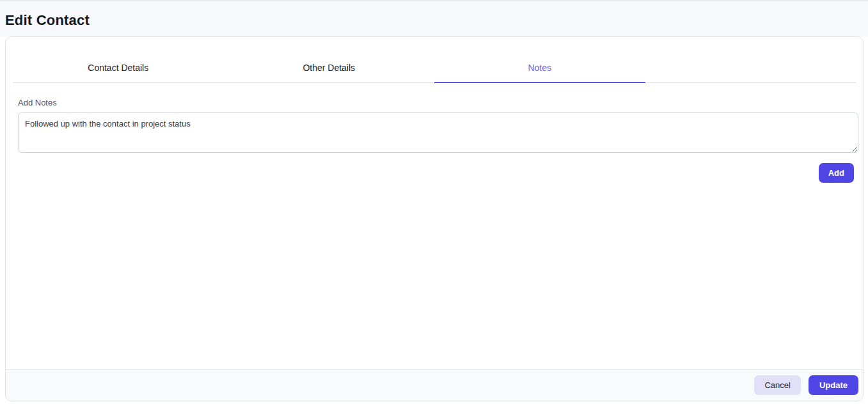  Describe the element at coordinates (329, 59) in the screenshot. I see `tab-other-details: Other Details` at that location.